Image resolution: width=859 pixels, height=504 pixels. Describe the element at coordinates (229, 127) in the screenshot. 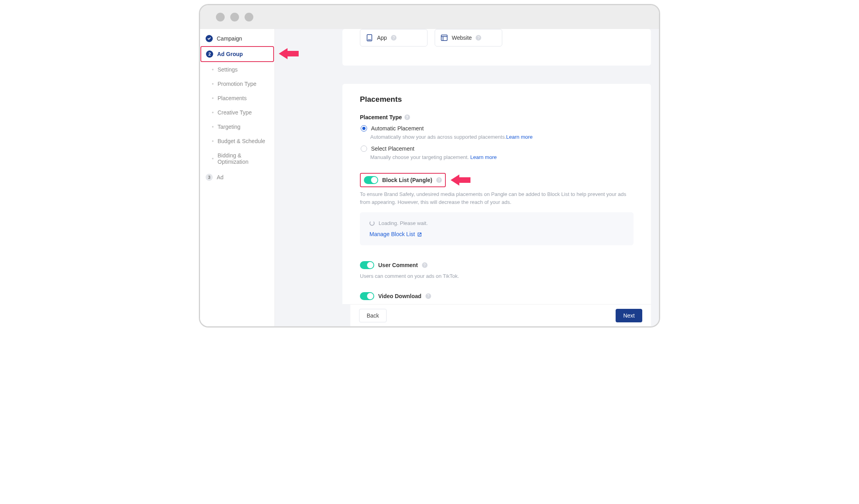

I see `sidebar-sub-label: Targeting` at that location.